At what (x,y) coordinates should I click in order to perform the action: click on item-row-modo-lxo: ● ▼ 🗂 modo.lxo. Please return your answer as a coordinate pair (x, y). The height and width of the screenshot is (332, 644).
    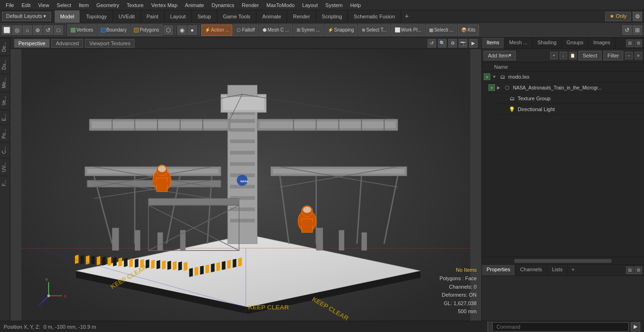
    Looking at the image, I should click on (563, 77).